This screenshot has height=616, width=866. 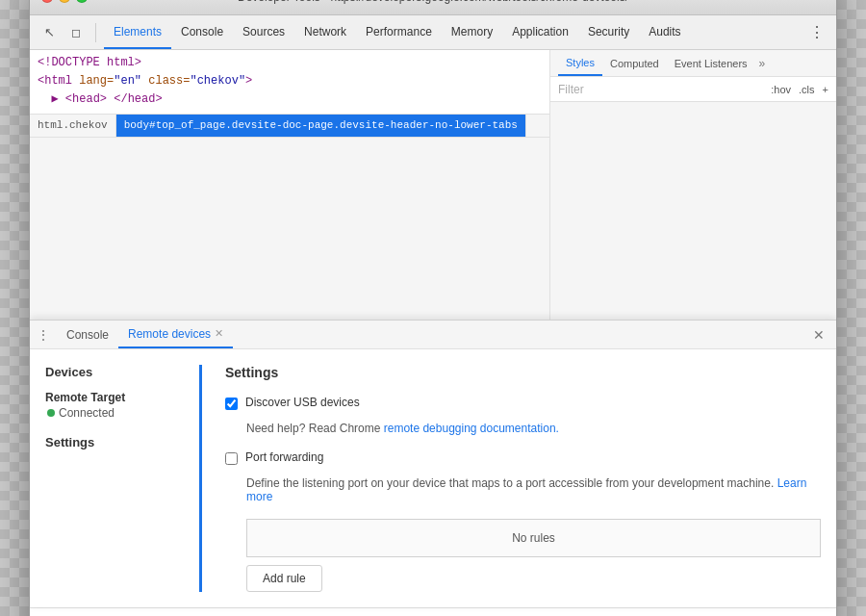 What do you see at coordinates (122, 413) in the screenshot?
I see `connection-status: Connected` at bounding box center [122, 413].